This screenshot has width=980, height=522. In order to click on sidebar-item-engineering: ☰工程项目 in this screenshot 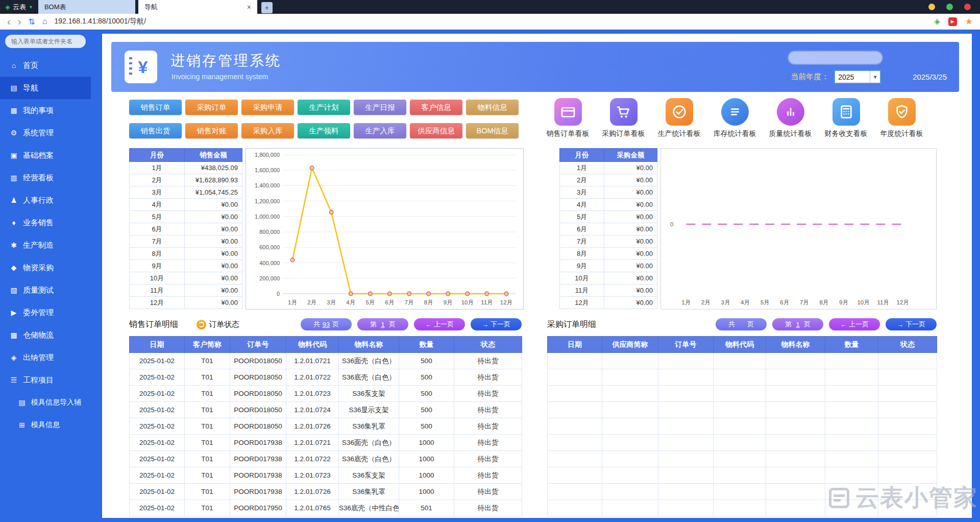, I will do `click(45, 380)`.